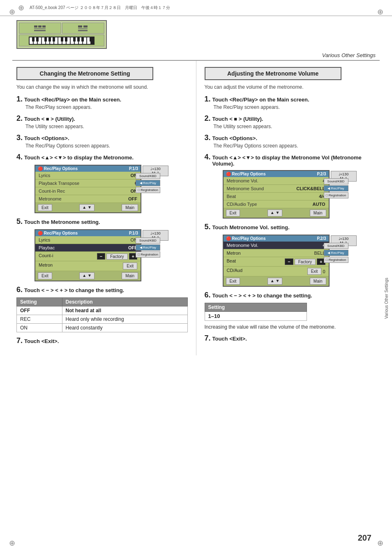  Describe the element at coordinates (290, 186) in the screenshot. I see `right-step-4: 4. Touch <▲> <▼> to display the Metronom…` at that location.